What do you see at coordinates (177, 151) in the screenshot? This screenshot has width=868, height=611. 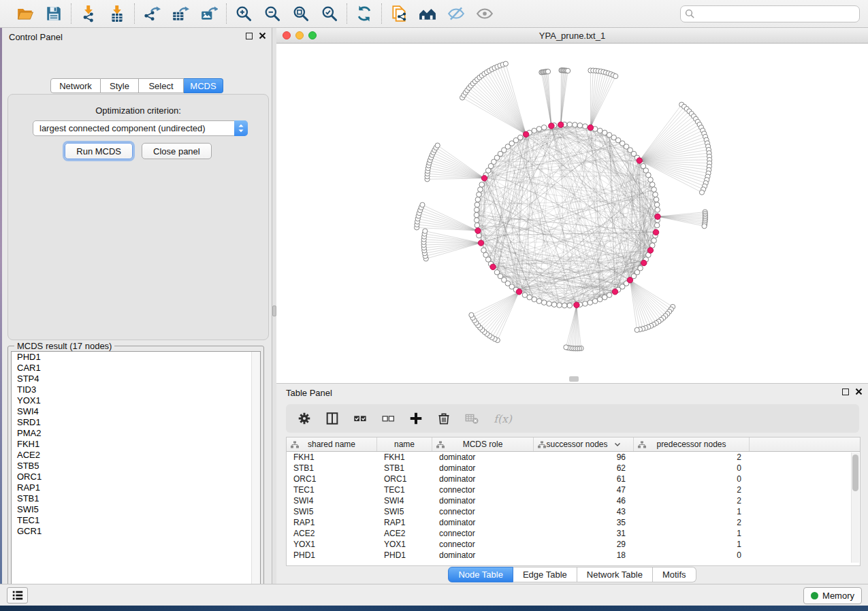 I see `close-panel-button: Close panel` at bounding box center [177, 151].